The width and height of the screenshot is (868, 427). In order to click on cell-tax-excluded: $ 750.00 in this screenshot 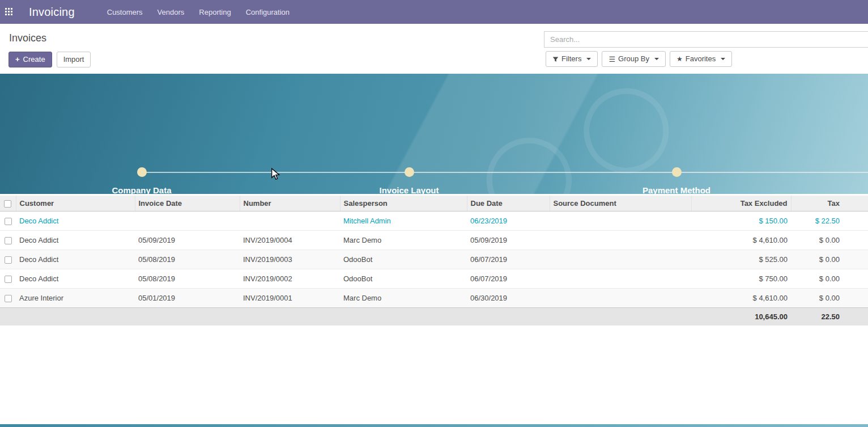, I will do `click(741, 279)`.